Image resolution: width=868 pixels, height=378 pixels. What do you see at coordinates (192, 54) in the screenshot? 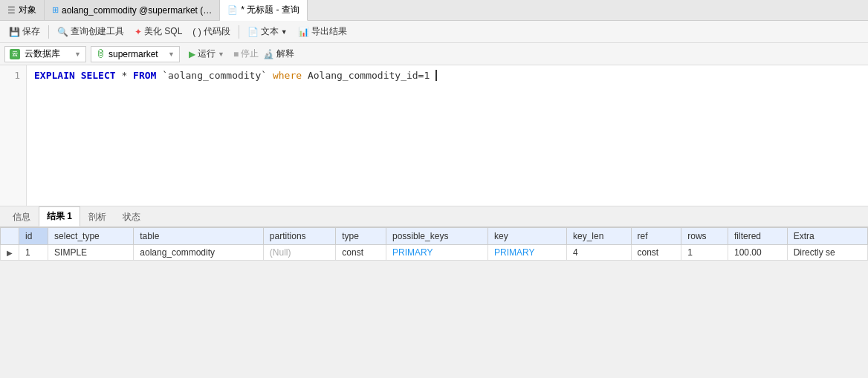
I see `run-icon: ▶` at bounding box center [192, 54].